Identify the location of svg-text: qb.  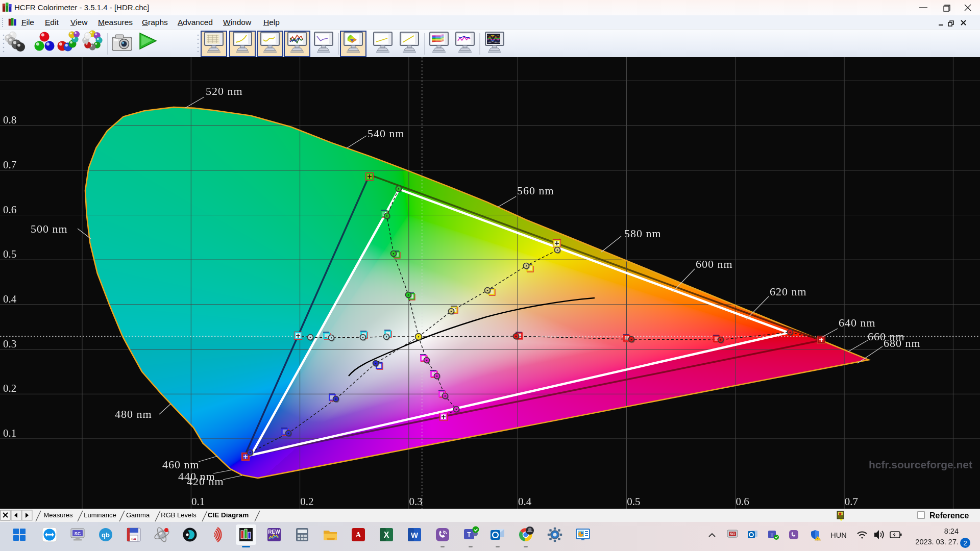
(106, 535).